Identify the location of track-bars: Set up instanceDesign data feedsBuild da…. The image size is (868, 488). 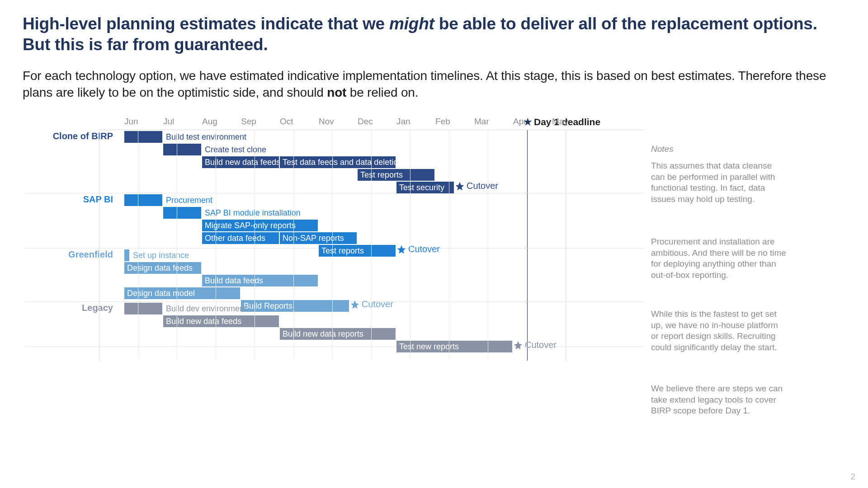
(372, 275).